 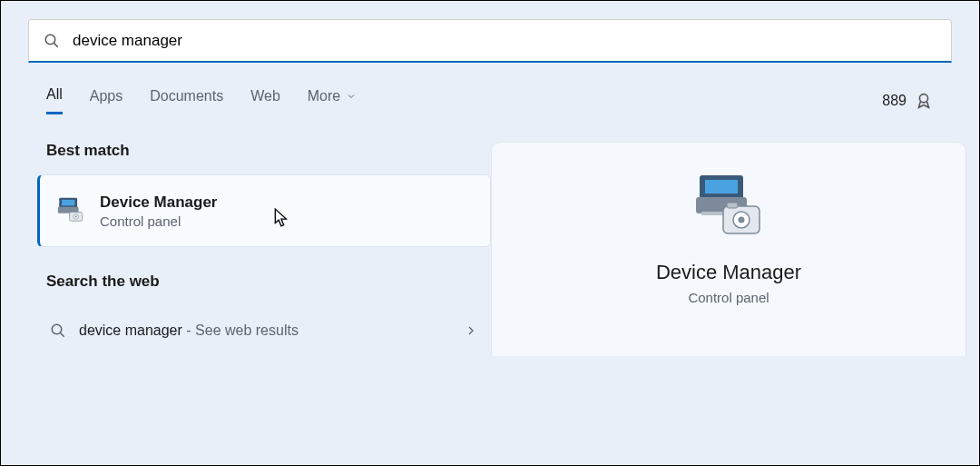 I want to click on medal-icon, so click(x=924, y=101).